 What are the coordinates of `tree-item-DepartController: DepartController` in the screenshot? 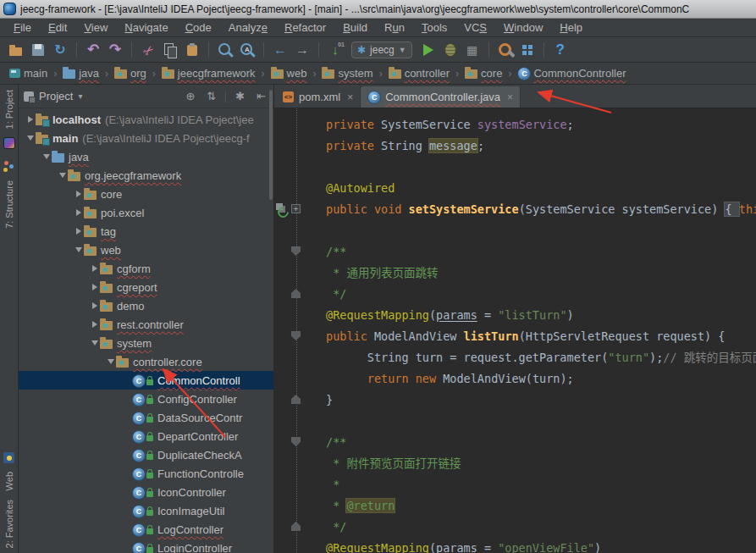 It's located at (146, 436).